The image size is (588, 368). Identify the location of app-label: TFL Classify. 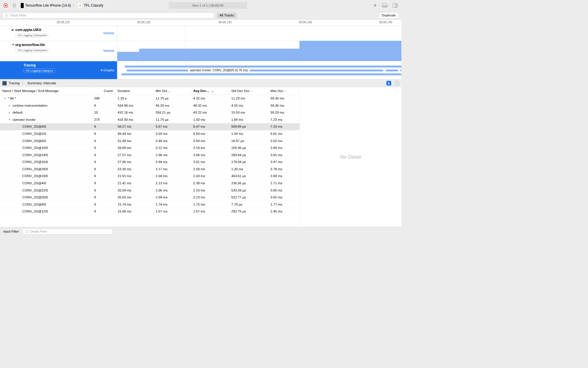
(94, 5).